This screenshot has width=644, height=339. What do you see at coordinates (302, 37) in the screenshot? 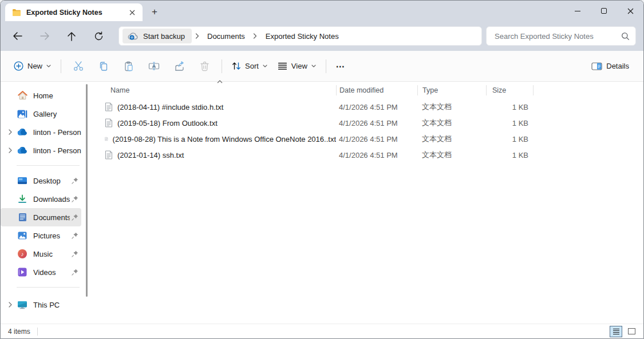
I see `breadcrumb-current-folder: Exported Sticky Notes` at bounding box center [302, 37].